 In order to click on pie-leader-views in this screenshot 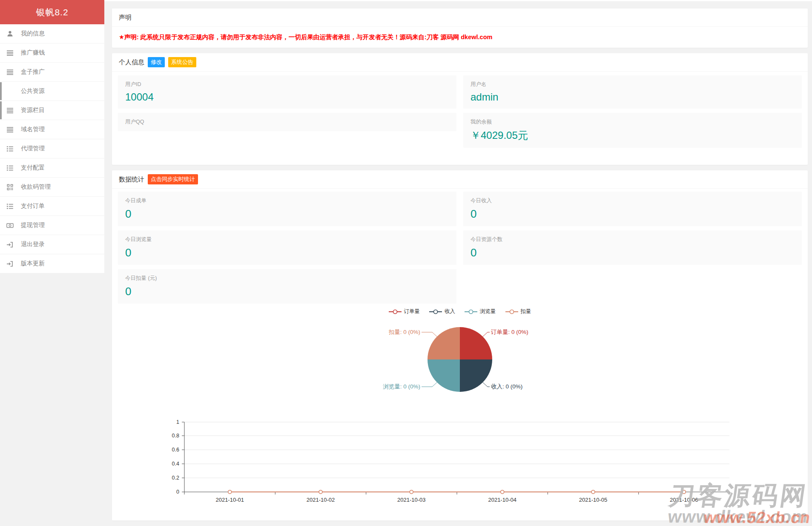, I will do `click(429, 385)`.